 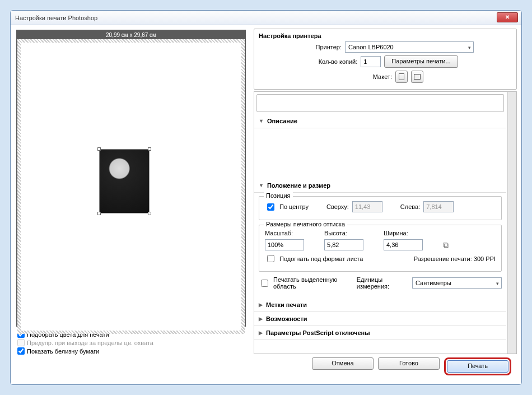 I want to click on top-input: 11,43, so click(x=367, y=207).